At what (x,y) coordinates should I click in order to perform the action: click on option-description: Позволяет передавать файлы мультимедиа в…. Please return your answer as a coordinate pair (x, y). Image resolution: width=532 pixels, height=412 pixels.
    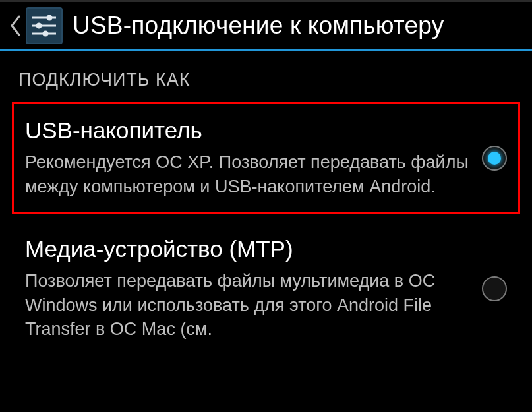
    Looking at the image, I should click on (249, 305).